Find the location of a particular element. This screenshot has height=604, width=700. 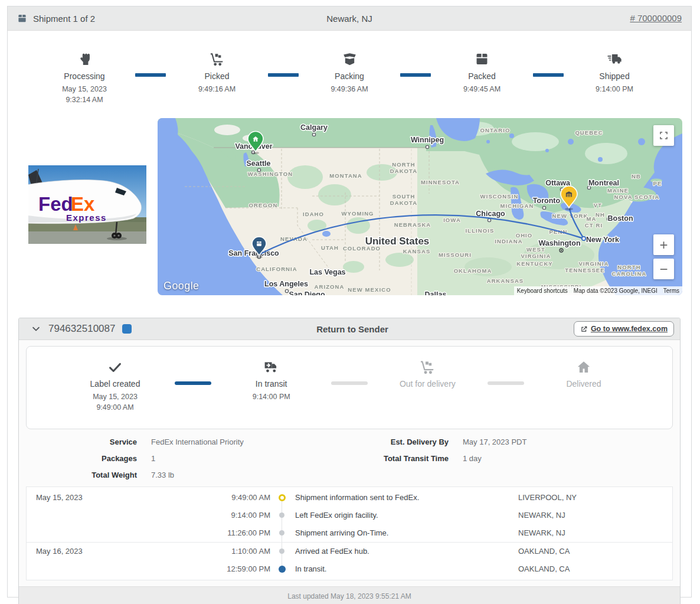

step-date: May 15, 2023 is located at coordinates (84, 89).